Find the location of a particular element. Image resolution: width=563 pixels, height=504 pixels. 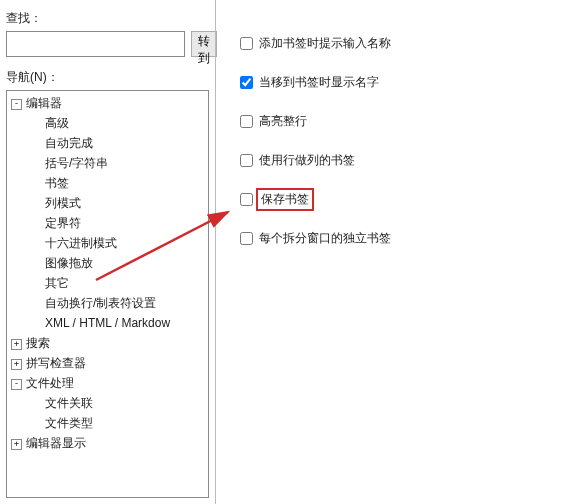

tree-item: 自动换行/制表符设置 is located at coordinates (108, 303).